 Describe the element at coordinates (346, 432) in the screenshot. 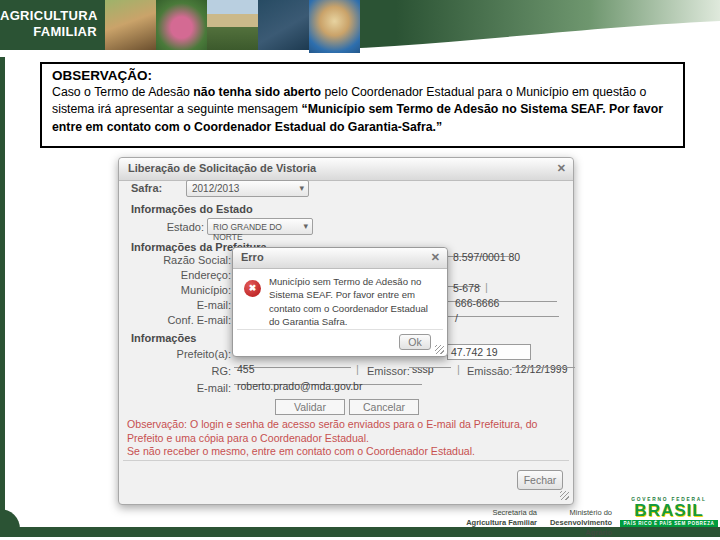

I see `red-note-line1: Observação: O login e senha de acesso se…` at that location.